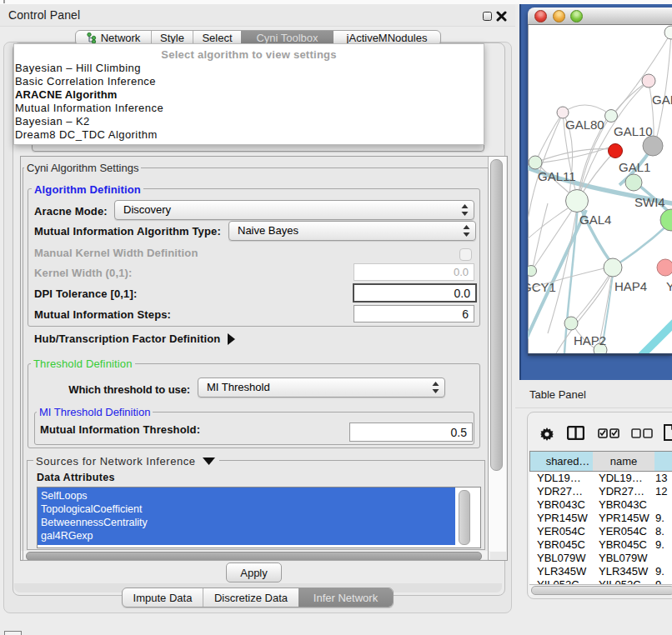 The image size is (672, 635). What do you see at coordinates (630, 287) in the screenshot?
I see `svg-text: HAP4` at bounding box center [630, 287].